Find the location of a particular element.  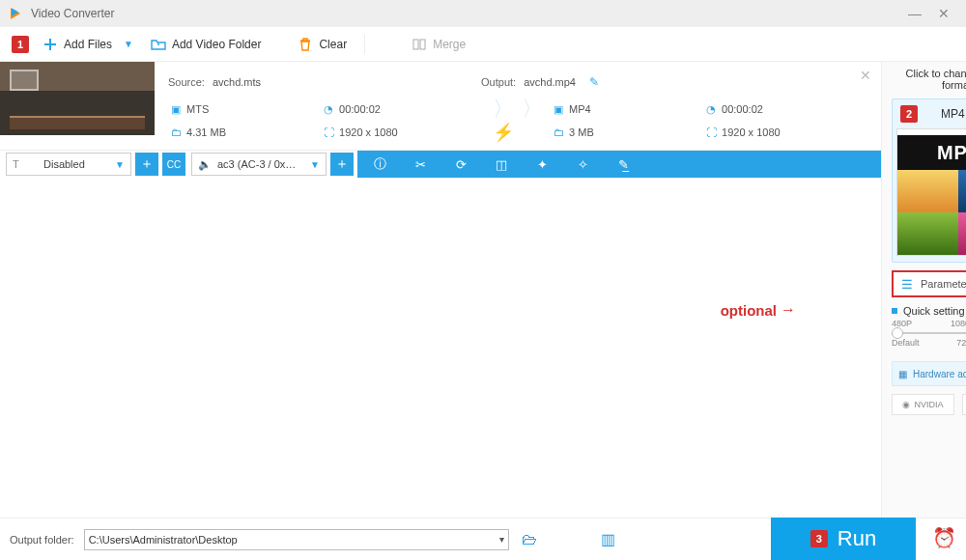

trim-tool-button: ✂ is located at coordinates (420, 164).